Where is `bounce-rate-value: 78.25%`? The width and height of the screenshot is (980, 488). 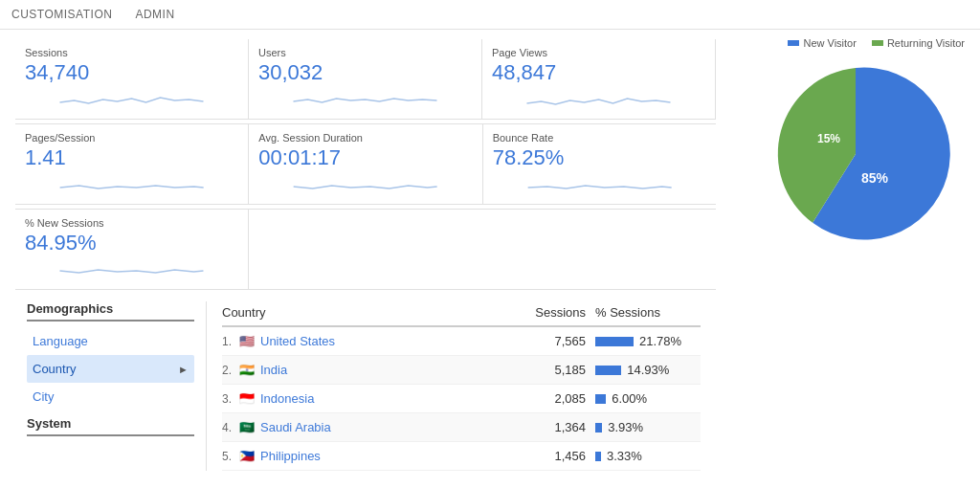 bounce-rate-value: 78.25% is located at coordinates (599, 158).